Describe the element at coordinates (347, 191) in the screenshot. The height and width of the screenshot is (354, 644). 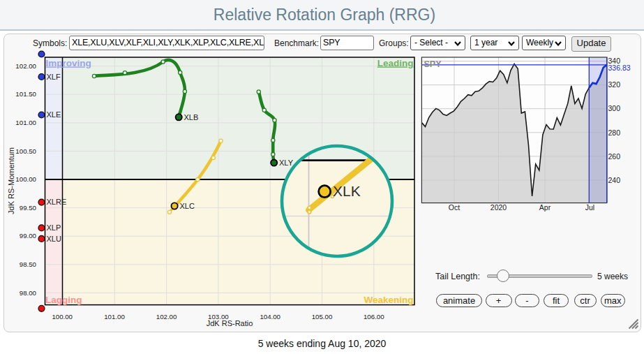
I see `svg-text: XLK` at that location.